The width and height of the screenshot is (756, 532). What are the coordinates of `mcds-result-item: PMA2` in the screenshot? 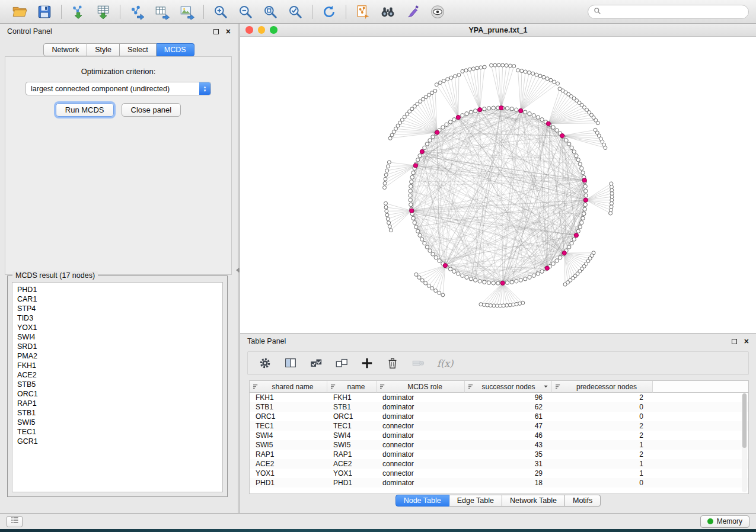 It's located at (120, 356).